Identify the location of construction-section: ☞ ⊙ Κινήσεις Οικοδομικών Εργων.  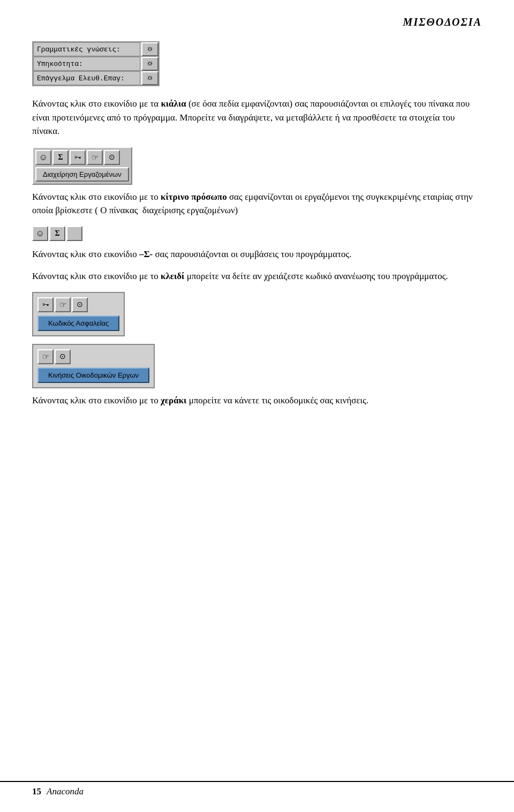
(257, 367).